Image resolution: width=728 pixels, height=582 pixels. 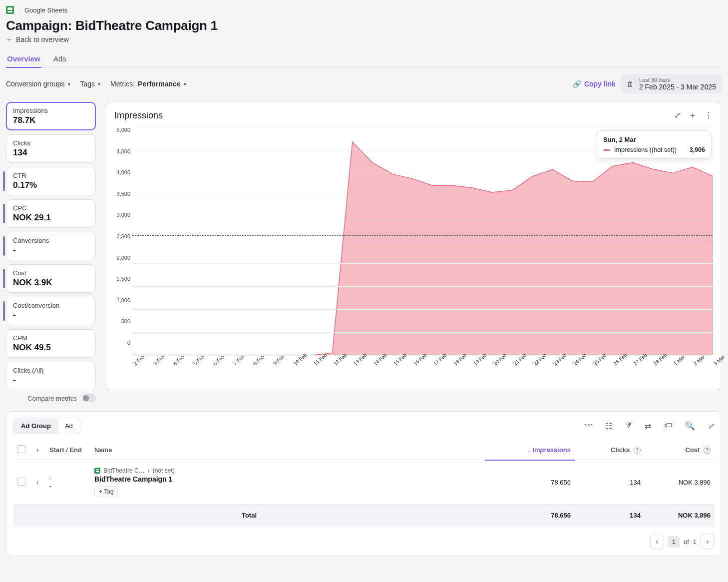 I want to click on col-name: Name, so click(x=288, y=450).